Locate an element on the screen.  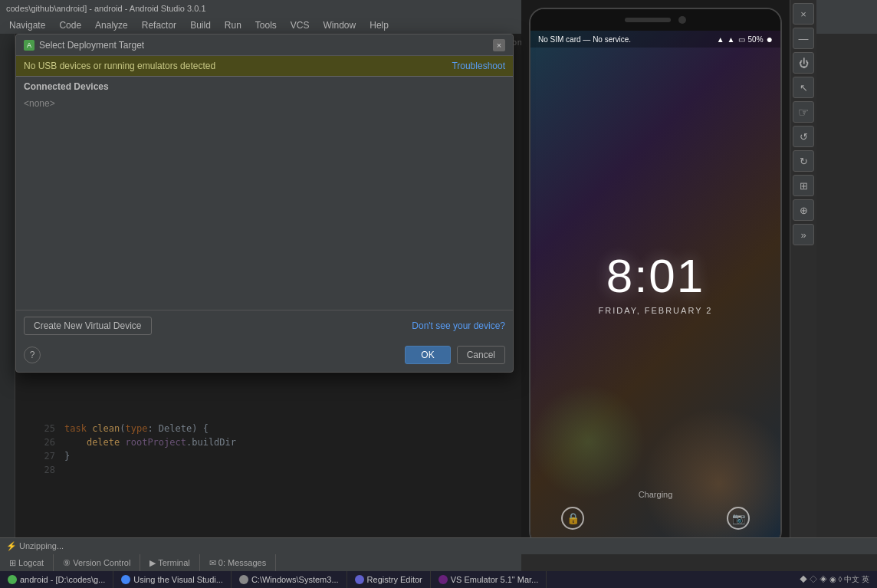
dialog-close-button: × is located at coordinates (499, 45).